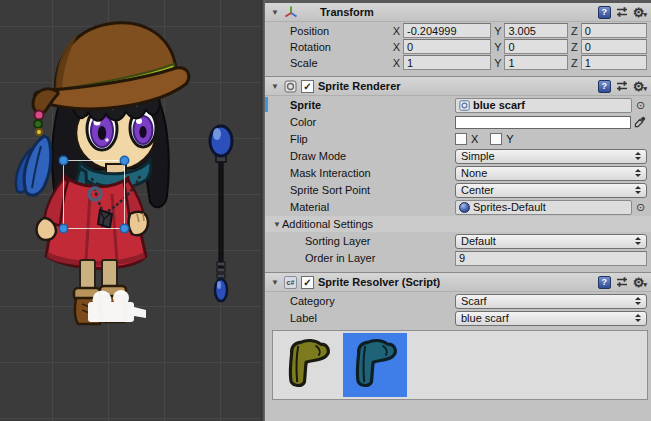  Describe the element at coordinates (360, 86) in the screenshot. I see `sprite-renderer-title: Sprite Renderer` at that location.